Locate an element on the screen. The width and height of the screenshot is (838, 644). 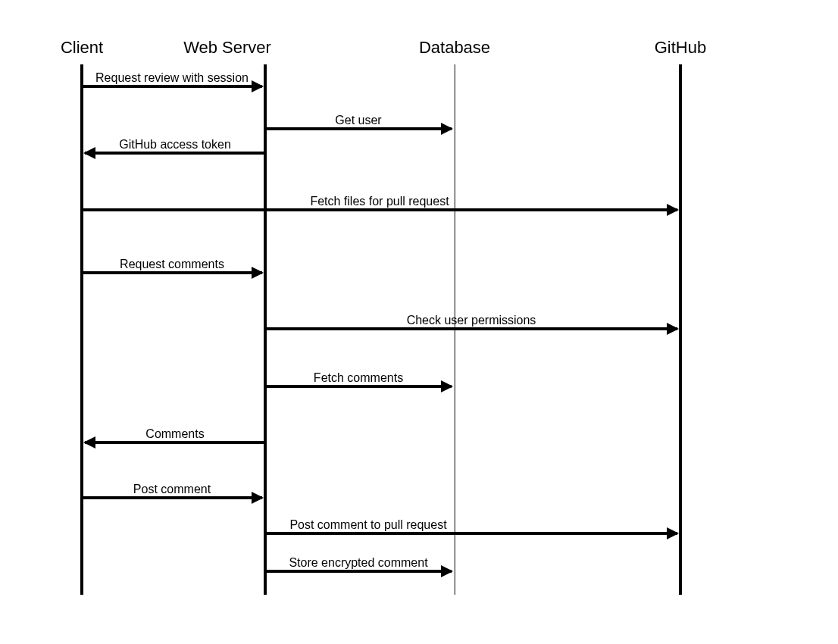
lifeline-github is located at coordinates (680, 330).